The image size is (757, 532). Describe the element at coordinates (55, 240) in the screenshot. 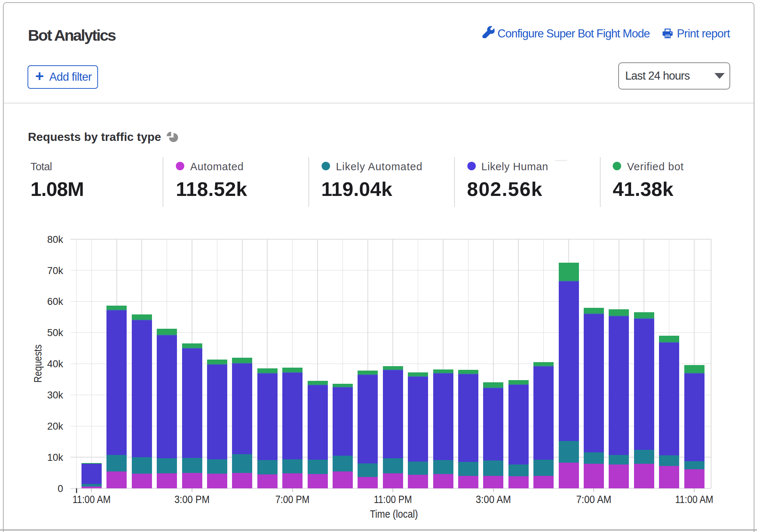

I see `svg-text: 80k` at that location.